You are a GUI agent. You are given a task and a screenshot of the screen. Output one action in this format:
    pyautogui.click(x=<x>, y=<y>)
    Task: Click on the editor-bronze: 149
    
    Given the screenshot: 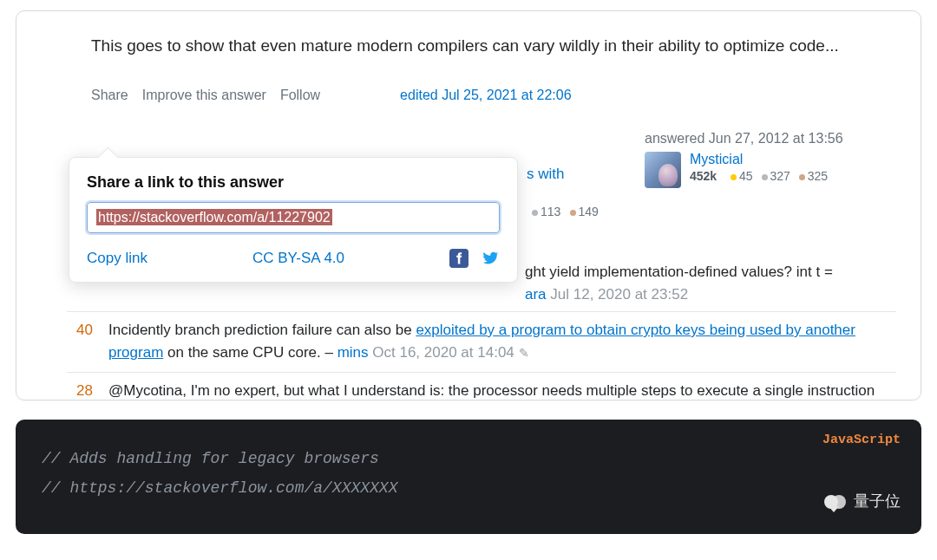 What is the action you would take?
    pyautogui.click(x=588, y=212)
    